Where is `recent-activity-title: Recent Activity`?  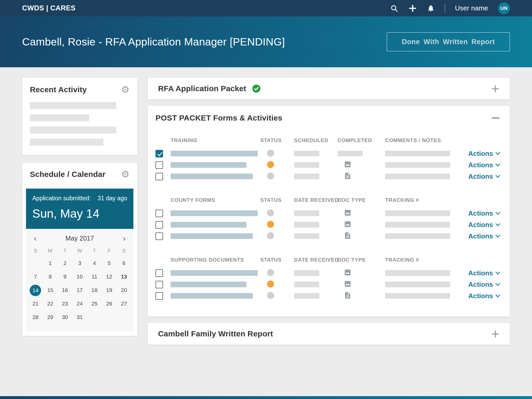 recent-activity-title: Recent Activity is located at coordinates (58, 90).